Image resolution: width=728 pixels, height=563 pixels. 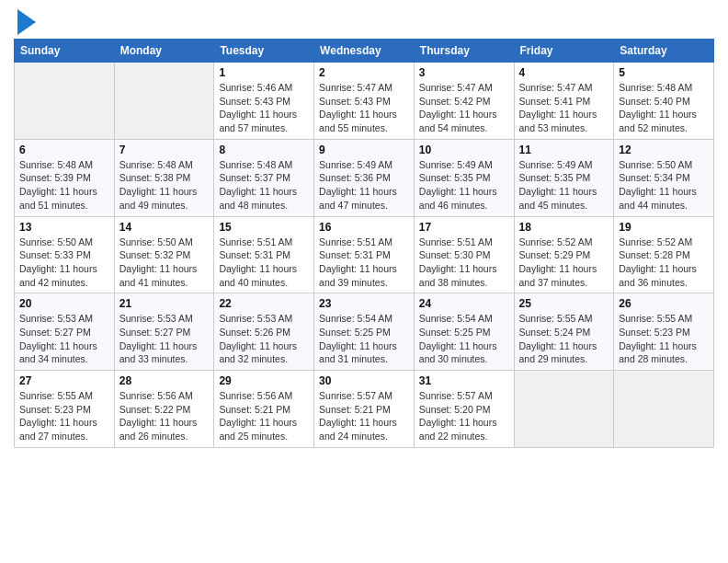 What do you see at coordinates (364, 178) in the screenshot?
I see `calendar-week-row: 6Sunrise: 5:48 AMSunset: 5:39 PMDaylight…` at bounding box center [364, 178].